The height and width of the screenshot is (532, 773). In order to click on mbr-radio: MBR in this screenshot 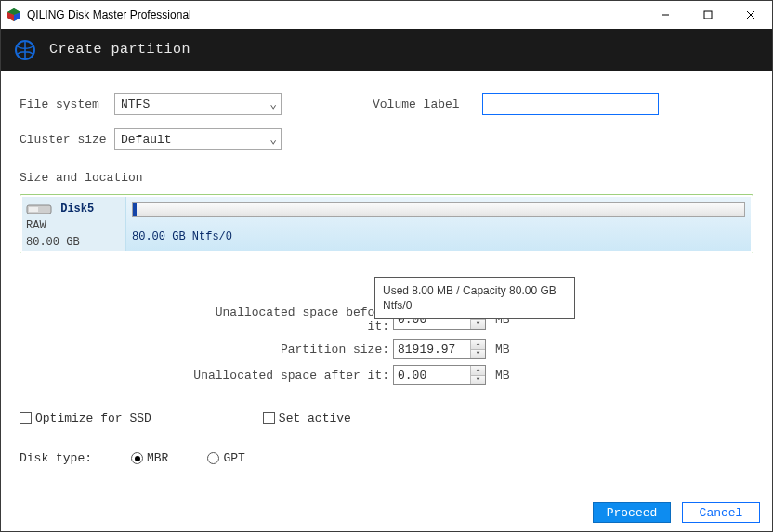, I will do `click(150, 459)`.